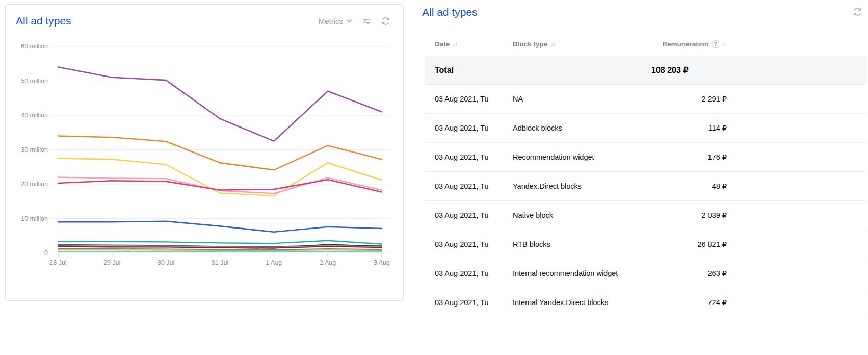  Describe the element at coordinates (220, 252) in the screenshot. I see `series-line-pale-teal` at that location.